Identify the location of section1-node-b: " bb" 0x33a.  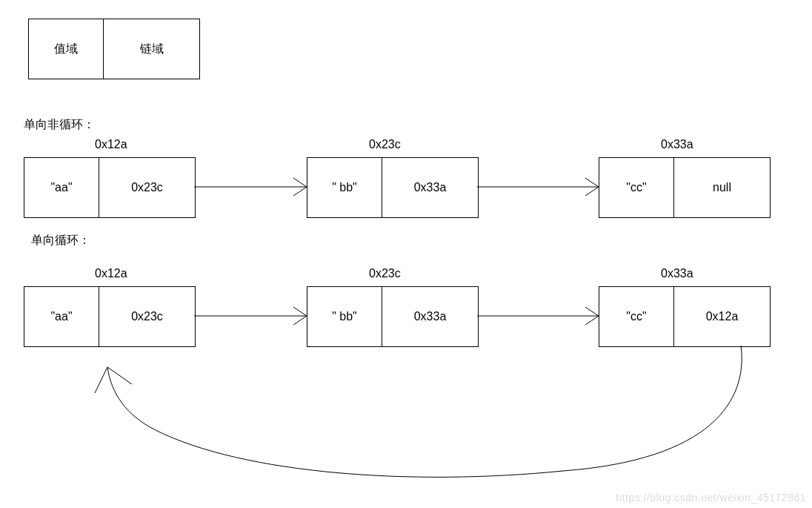
(393, 188).